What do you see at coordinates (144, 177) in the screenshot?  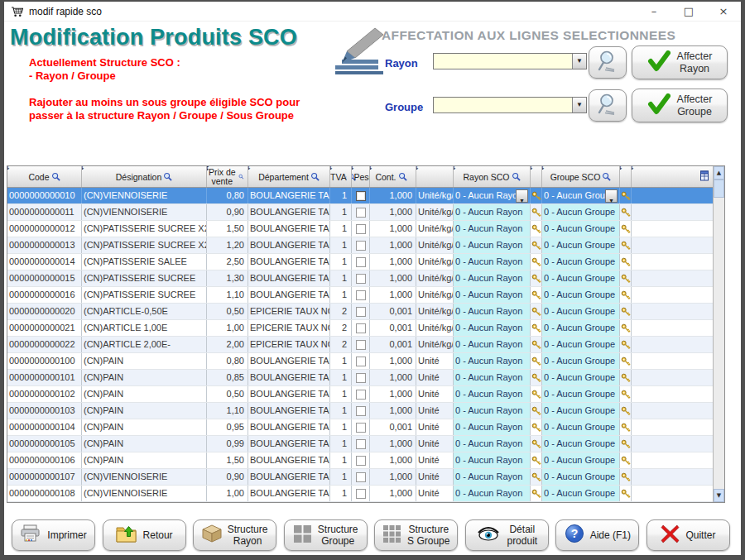 I see `column-header-designation: Désignation` at bounding box center [144, 177].